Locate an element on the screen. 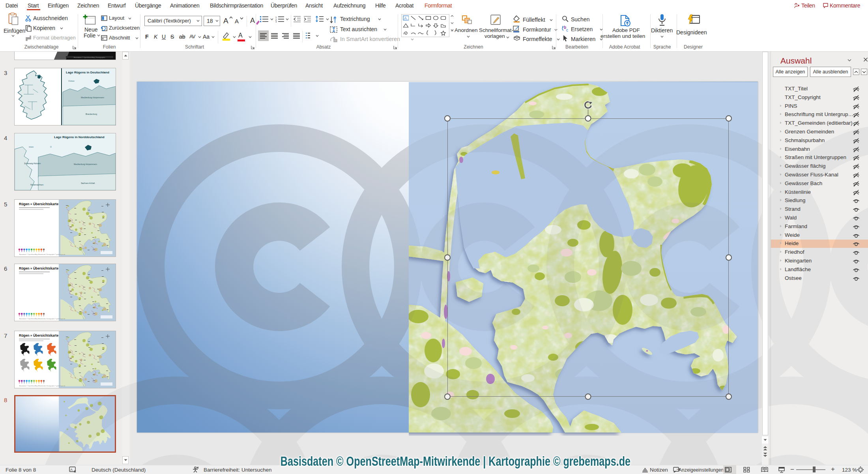  svg-text: Lage Rügens in Norddeutschland is located at coordinates (79, 137).